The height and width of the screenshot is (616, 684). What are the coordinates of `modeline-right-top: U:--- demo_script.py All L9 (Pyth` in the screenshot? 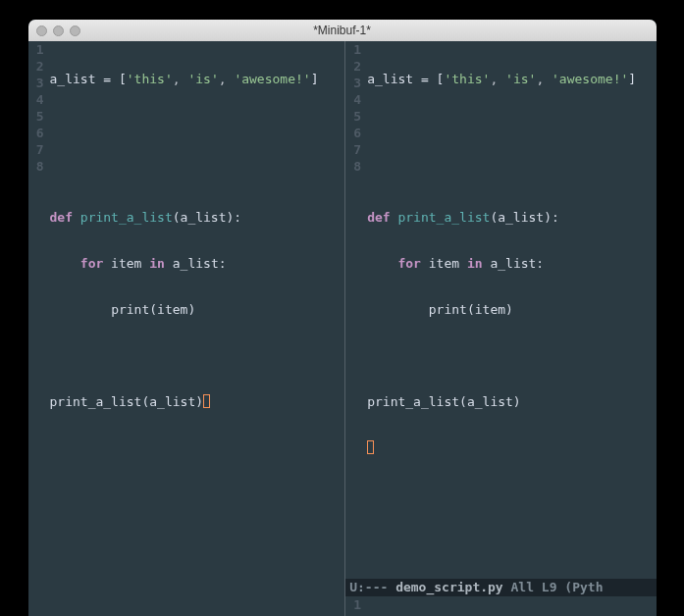 It's located at (500, 588).